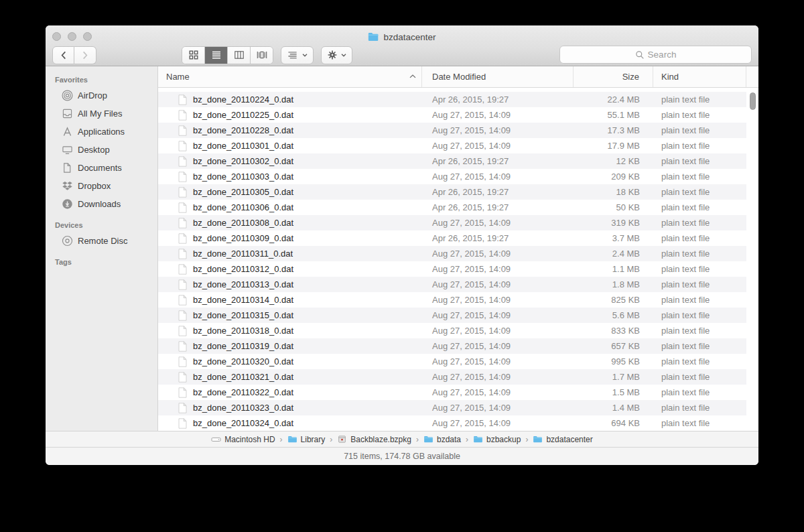 This screenshot has width=804, height=532. Describe the element at coordinates (243, 440) in the screenshot. I see `path-item-macintosh-hd: Macintosh HD` at that location.